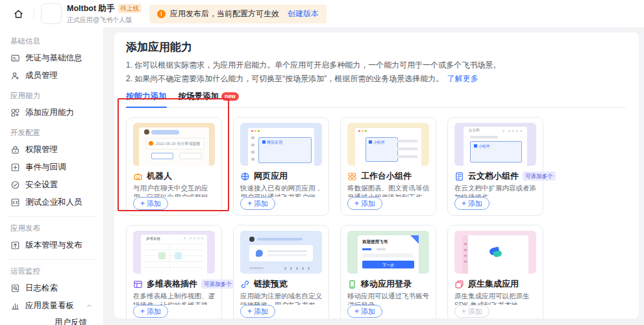 The width and height of the screenshot is (644, 325). I want to click on chevron-up-icon, so click(90, 306).